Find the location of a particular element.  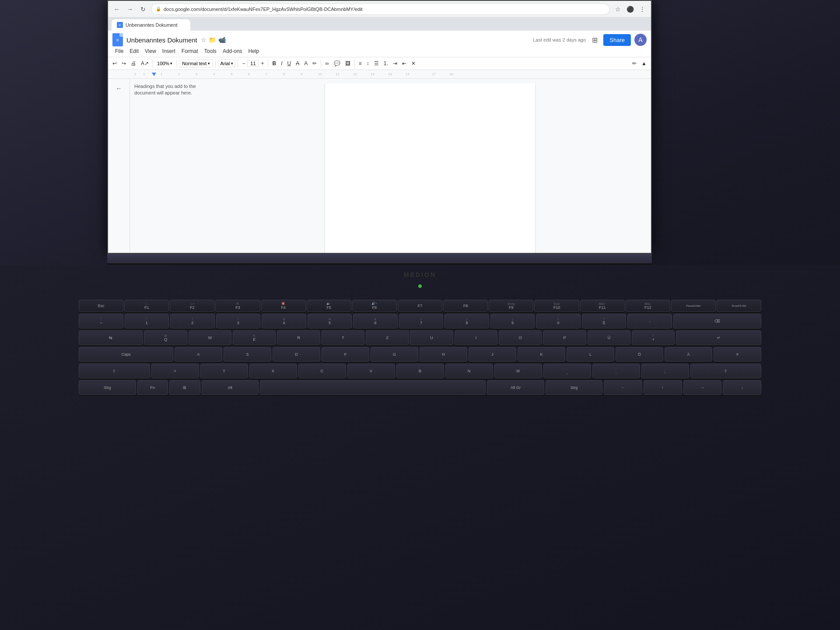

phys-key-pc: C is located at coordinates (322, 371).